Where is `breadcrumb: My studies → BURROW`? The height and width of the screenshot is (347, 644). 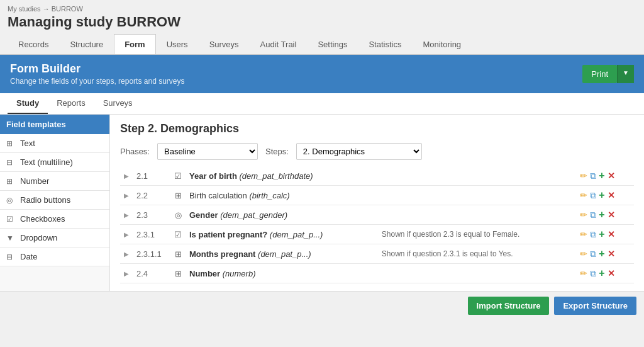 breadcrumb: My studies → BURROW is located at coordinates (322, 9).